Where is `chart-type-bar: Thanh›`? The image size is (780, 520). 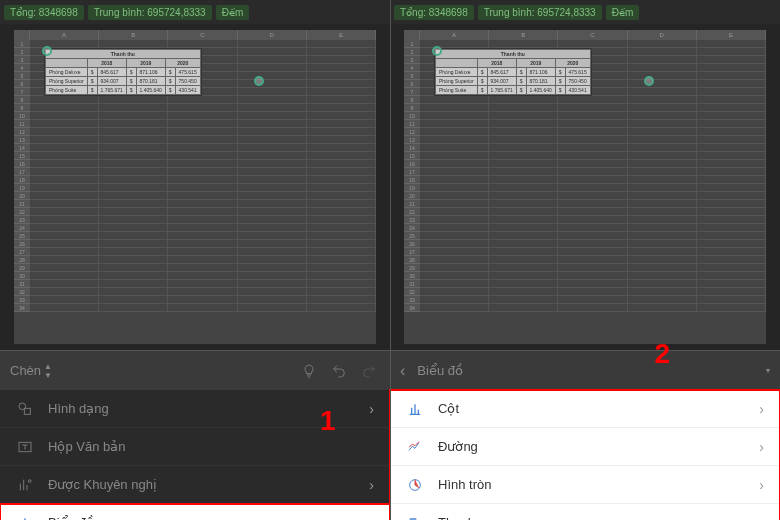
chart-type-bar: Thanh› is located at coordinates (585, 512).